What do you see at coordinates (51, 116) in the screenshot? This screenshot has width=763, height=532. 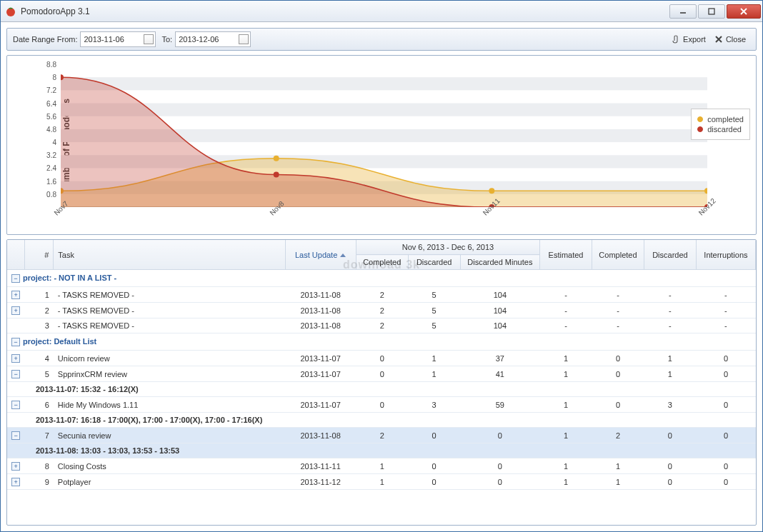 I see `chart-y-tick: 5.6` at bounding box center [51, 116].